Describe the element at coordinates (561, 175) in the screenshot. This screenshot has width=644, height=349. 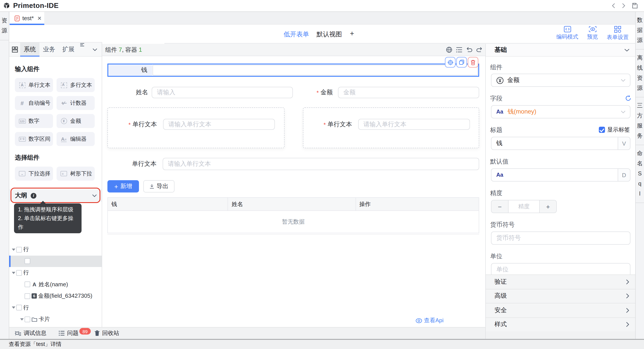
I see `default-input: Aa D` at that location.